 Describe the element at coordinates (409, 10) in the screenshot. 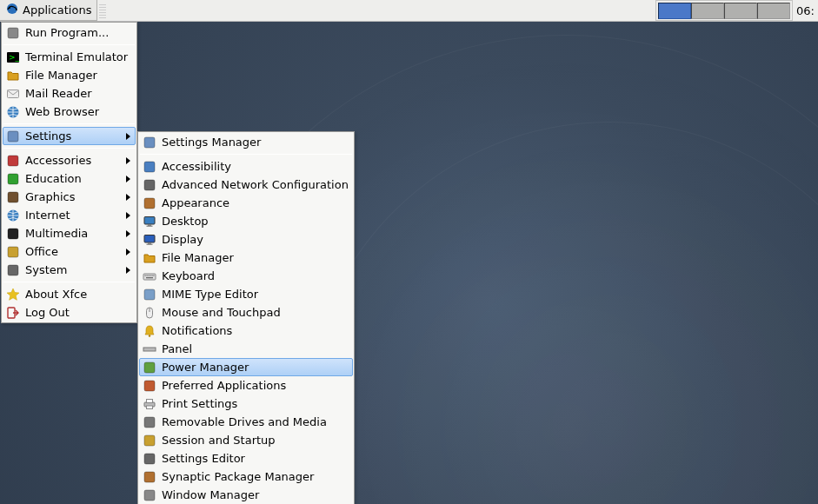

I see `top-panel: Applications 06:` at that location.